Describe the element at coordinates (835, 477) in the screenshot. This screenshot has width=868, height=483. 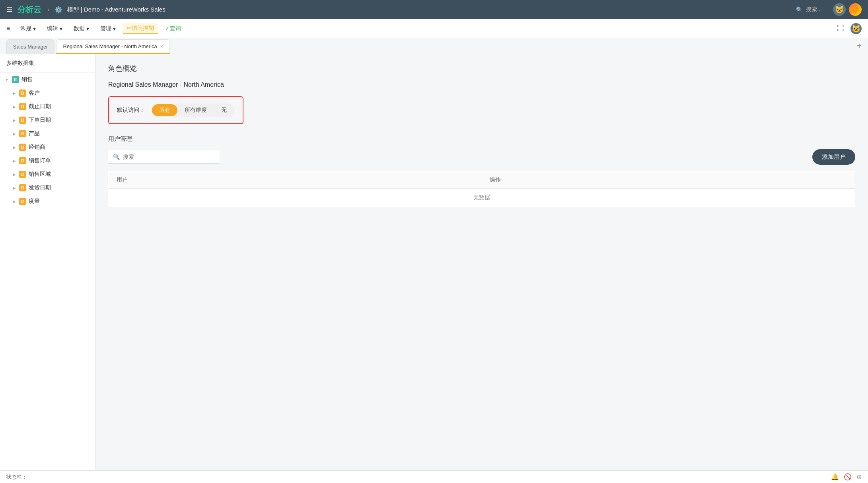
I see `bell-icon: 🔔` at that location.